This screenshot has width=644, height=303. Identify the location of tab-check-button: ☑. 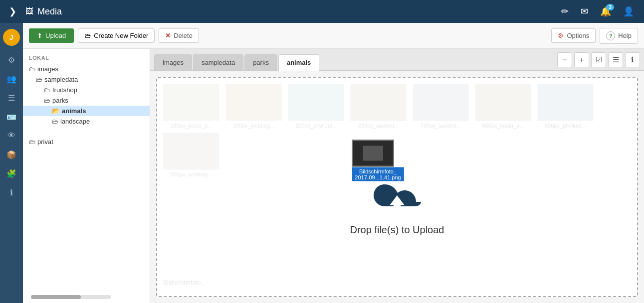
(599, 60).